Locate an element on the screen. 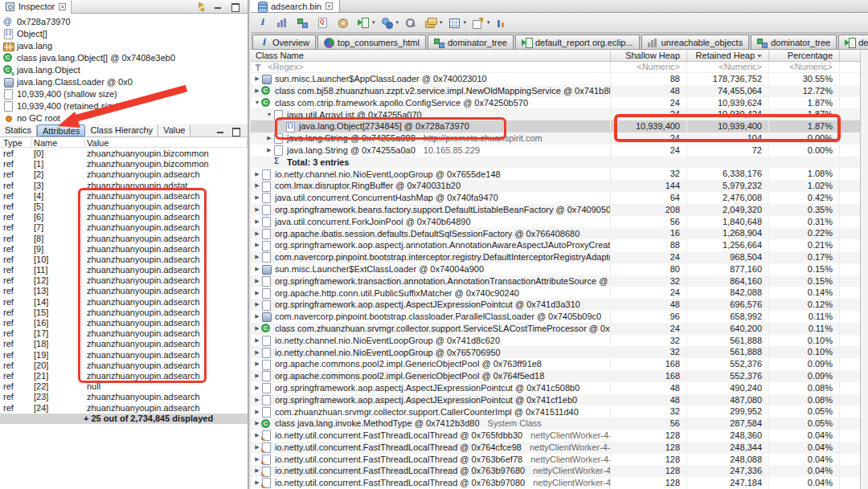 The height and width of the screenshot is (489, 868). attribute-row: ref[8]zhuanzhuanyoupin.adsearch is located at coordinates (124, 239).